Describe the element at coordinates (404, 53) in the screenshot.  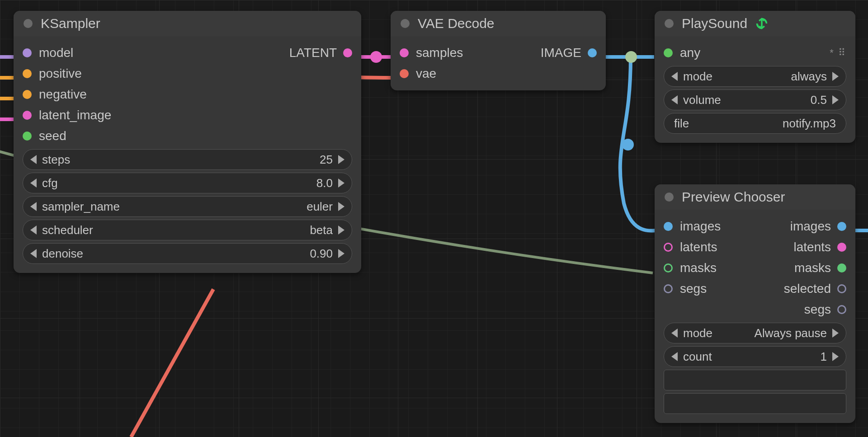
I see `port-samples-icon` at that location.